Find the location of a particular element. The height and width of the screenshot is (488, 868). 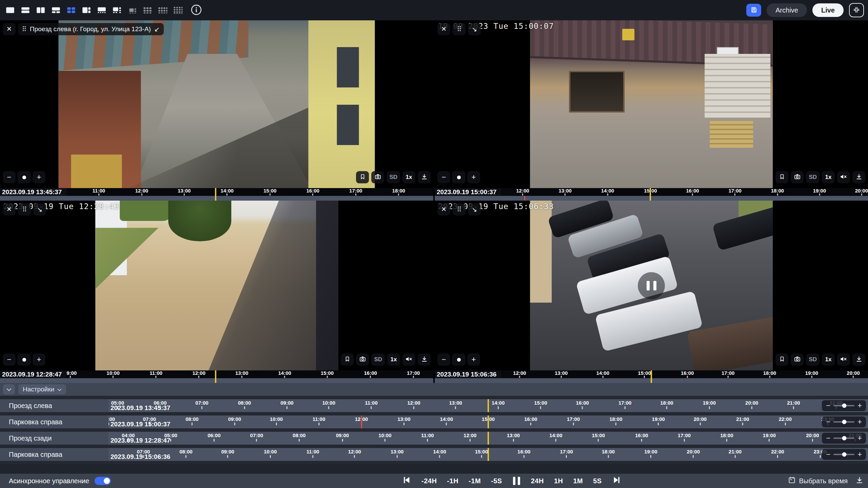

select-time-button: Выбрать время is located at coordinates (818, 481).